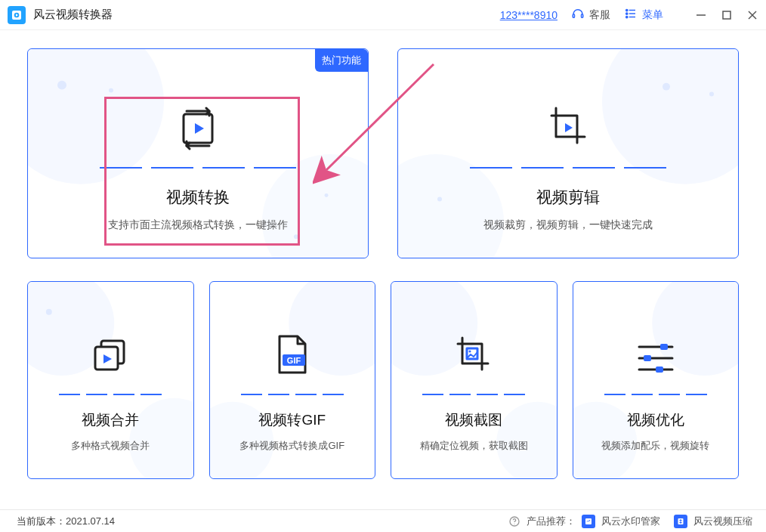 Image resolution: width=766 pixels, height=532 pixels. What do you see at coordinates (292, 420) in the screenshot?
I see `card-title: 视频转GIF` at bounding box center [292, 420].